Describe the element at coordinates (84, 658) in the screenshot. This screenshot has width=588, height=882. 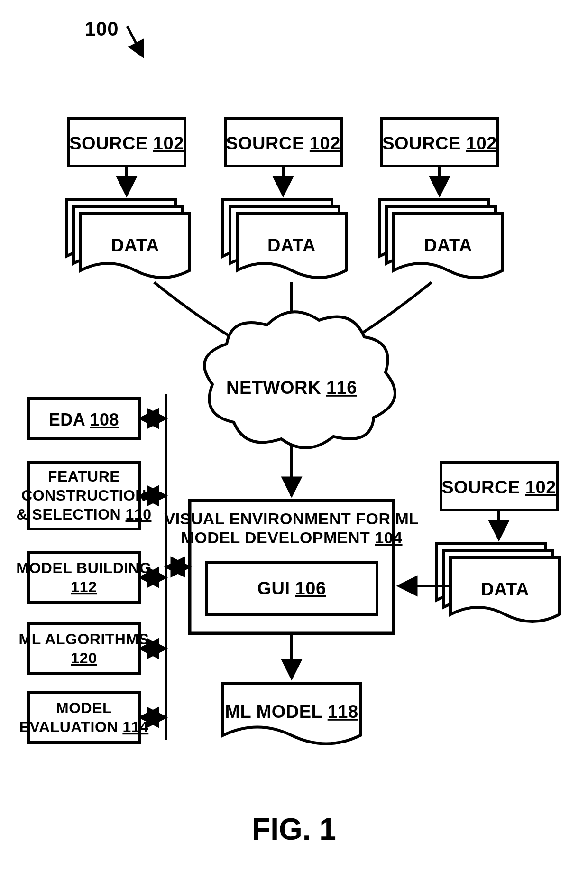
I see `svg-text: 120` at that location.